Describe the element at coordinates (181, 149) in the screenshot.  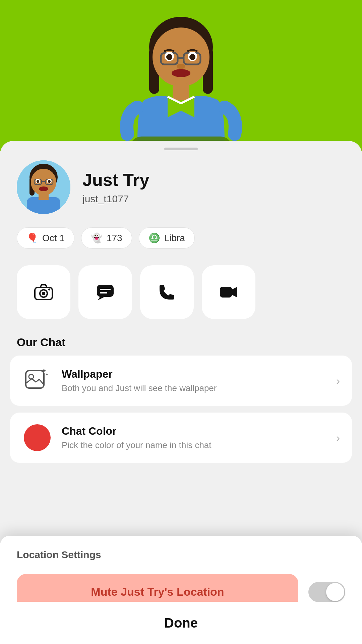
I see `drag-handle` at that location.